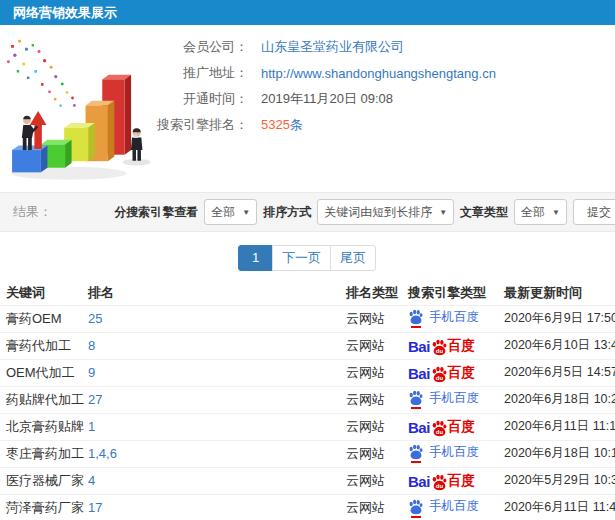 The width and height of the screenshot is (615, 520). Describe the element at coordinates (256, 258) in the screenshot. I see `page-1-button: 1` at that location.